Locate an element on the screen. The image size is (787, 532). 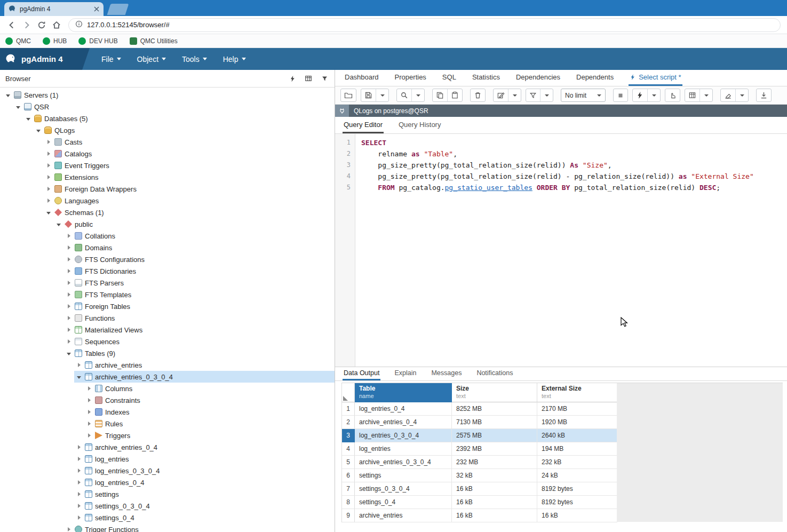
copy-button is located at coordinates (440, 95).